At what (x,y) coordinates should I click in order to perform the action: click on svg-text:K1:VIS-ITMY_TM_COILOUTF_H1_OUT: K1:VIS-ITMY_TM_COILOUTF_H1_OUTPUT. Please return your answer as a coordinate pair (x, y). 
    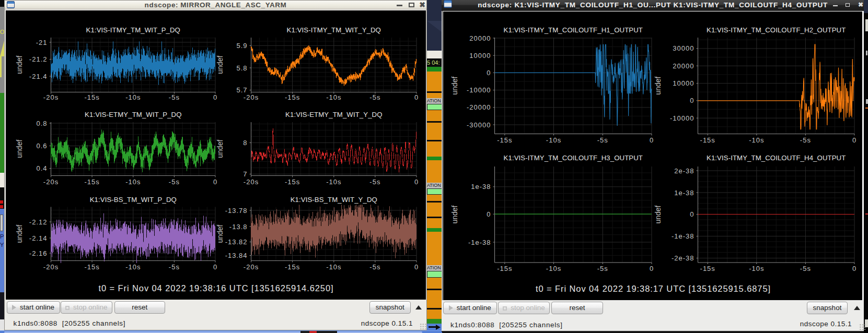
    Looking at the image, I should click on (573, 30).